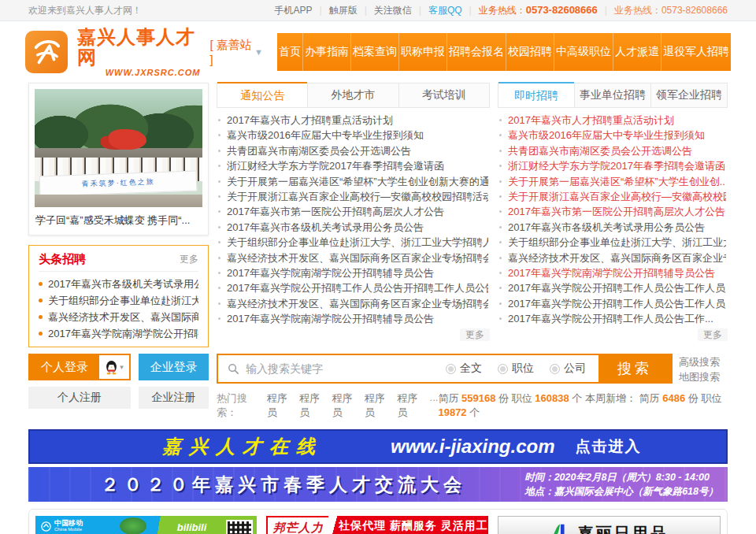  What do you see at coordinates (118, 271) in the screenshot?
I see `divider` at bounding box center [118, 271].